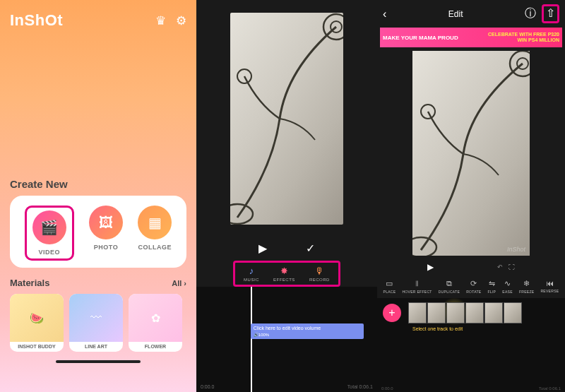 The height and width of the screenshot is (392, 565). I want to click on hover-icon: ⫴, so click(417, 284).